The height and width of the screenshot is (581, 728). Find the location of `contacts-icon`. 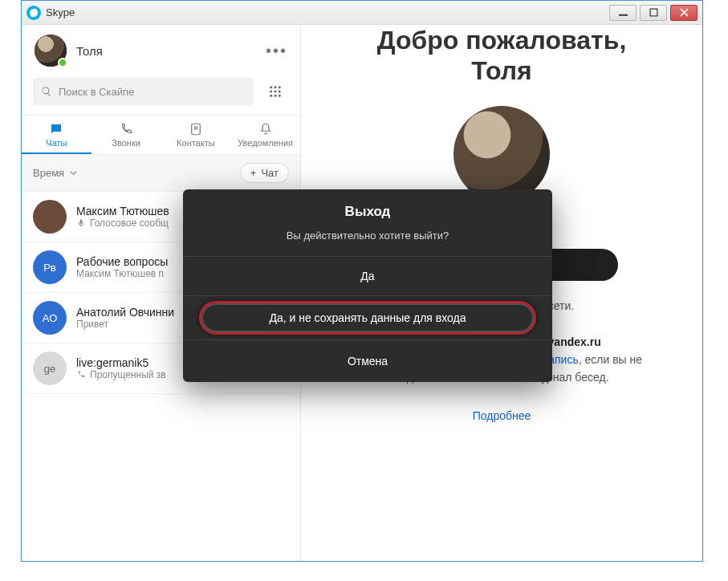

contacts-icon is located at coordinates (196, 129).